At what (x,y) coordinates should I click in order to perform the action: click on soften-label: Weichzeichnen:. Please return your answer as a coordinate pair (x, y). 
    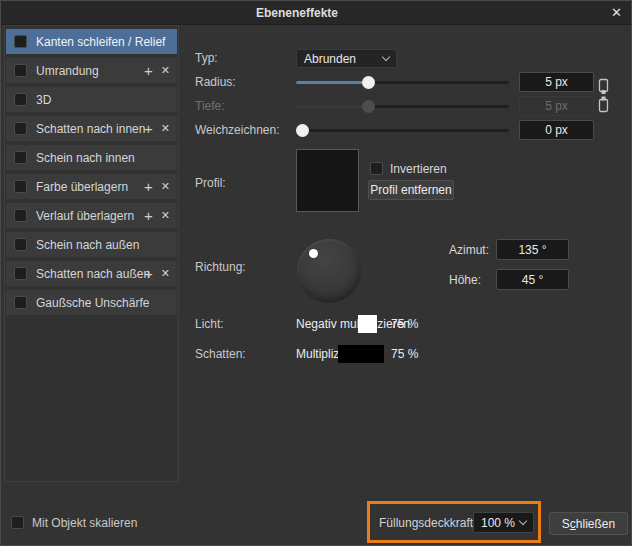
    Looking at the image, I should click on (238, 130).